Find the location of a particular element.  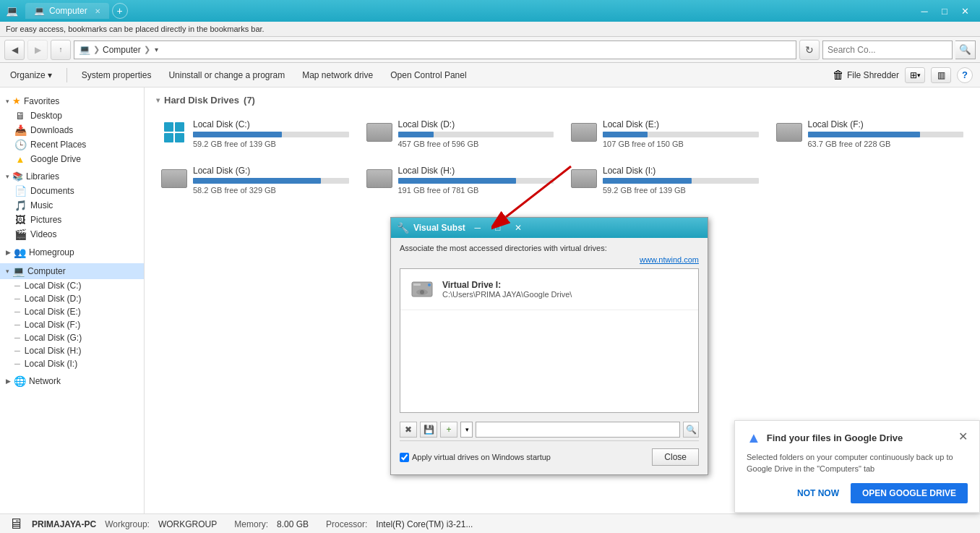

sidebar-item-downloads: 📥 Downloads is located at coordinates (72, 130).